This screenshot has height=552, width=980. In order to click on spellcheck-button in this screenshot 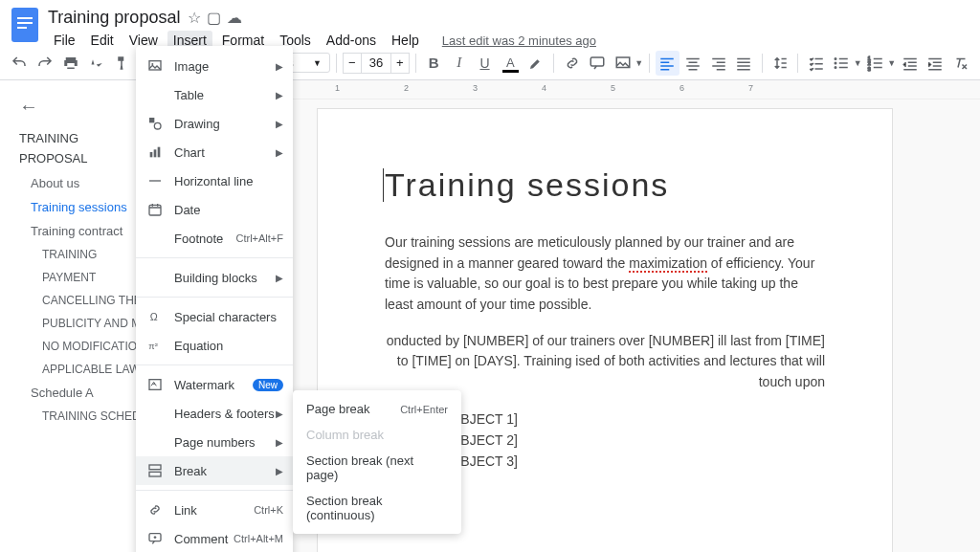, I will do `click(96, 63)`.